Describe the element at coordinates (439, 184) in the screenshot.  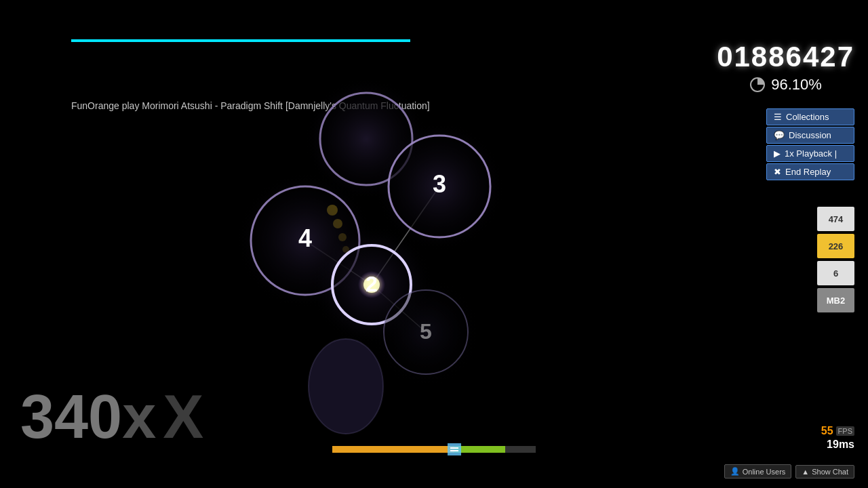
I see `svg-text: 3` at that location.